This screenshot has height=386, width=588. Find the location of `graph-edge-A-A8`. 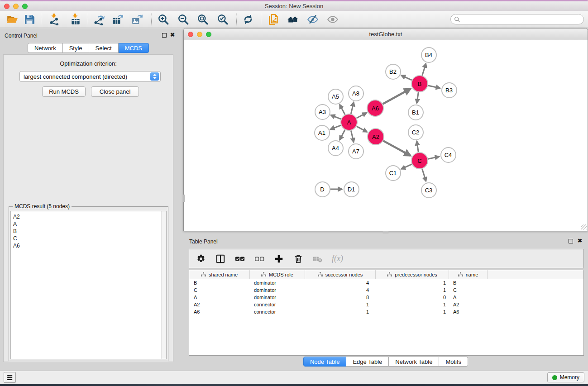

graph-edge-A-A8 is located at coordinates (352, 108).